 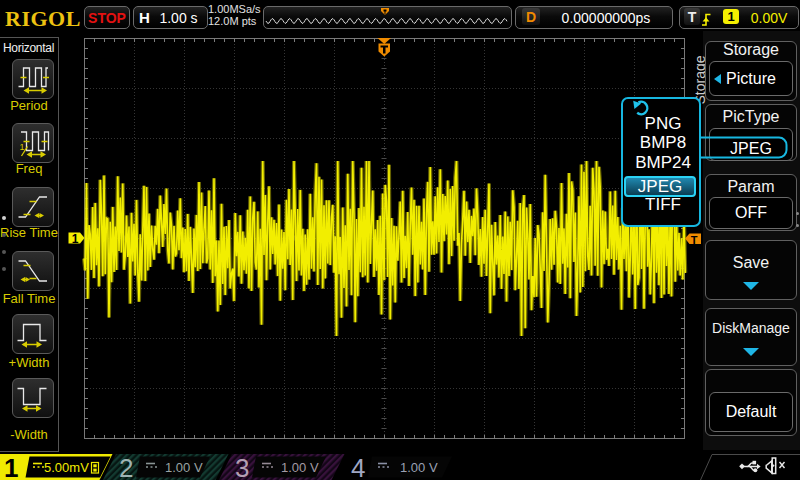 What do you see at coordinates (66, 468) in the screenshot?
I see `svg-text: 5.00mV` at bounding box center [66, 468].